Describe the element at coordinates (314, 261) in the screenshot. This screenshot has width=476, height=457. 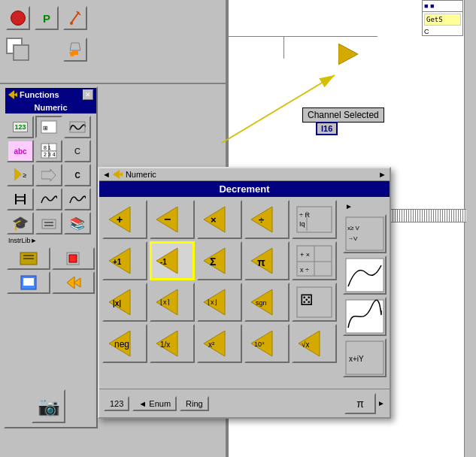
I see `matrix-icon: + × x ÷` at that location.